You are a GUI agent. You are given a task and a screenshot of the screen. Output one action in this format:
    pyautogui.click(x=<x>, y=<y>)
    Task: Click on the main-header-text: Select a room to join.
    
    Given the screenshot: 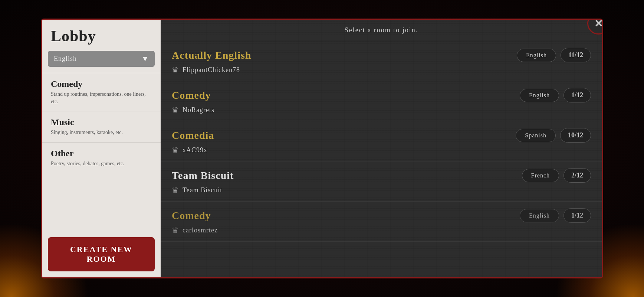 What is the action you would take?
    pyautogui.click(x=381, y=30)
    